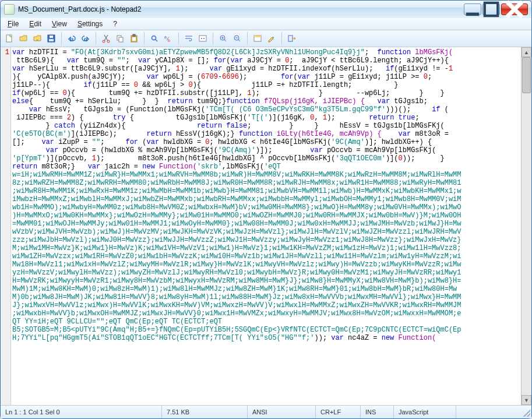 The image size is (532, 419). Describe the element at coordinates (165, 37) in the screenshot. I see `svg-text: a` at that location.